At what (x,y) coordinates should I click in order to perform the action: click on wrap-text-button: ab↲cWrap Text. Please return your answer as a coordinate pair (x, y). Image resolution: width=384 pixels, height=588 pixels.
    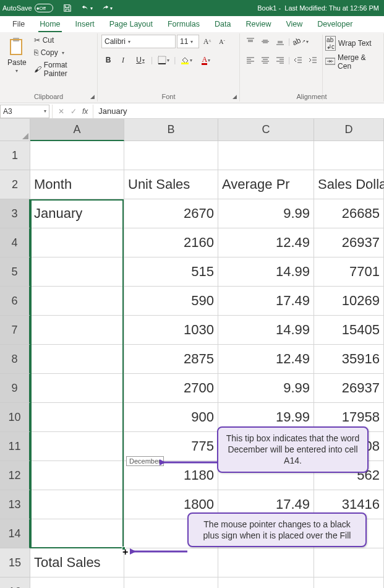
    Looking at the image, I should click on (352, 43).